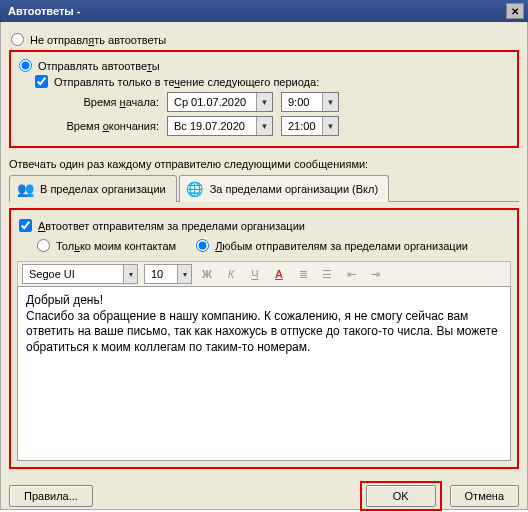 The height and width of the screenshot is (512, 528). What do you see at coordinates (168, 274) in the screenshot?
I see `font-size-select: 10 ▾` at bounding box center [168, 274].